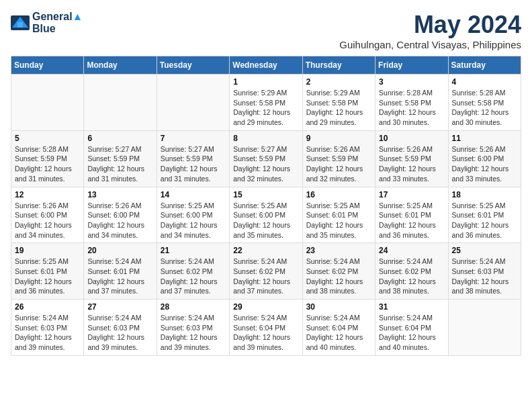 The image size is (532, 411). I want to click on calendar-cell: 23Sunrise: 5:24 AMSunset: 6:02 PMDayligh…, so click(339, 271).